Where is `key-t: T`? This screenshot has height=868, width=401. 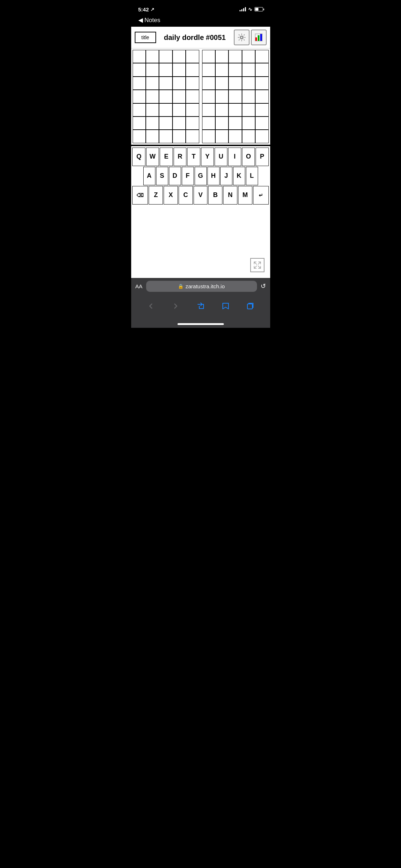
key-t: T is located at coordinates (194, 157).